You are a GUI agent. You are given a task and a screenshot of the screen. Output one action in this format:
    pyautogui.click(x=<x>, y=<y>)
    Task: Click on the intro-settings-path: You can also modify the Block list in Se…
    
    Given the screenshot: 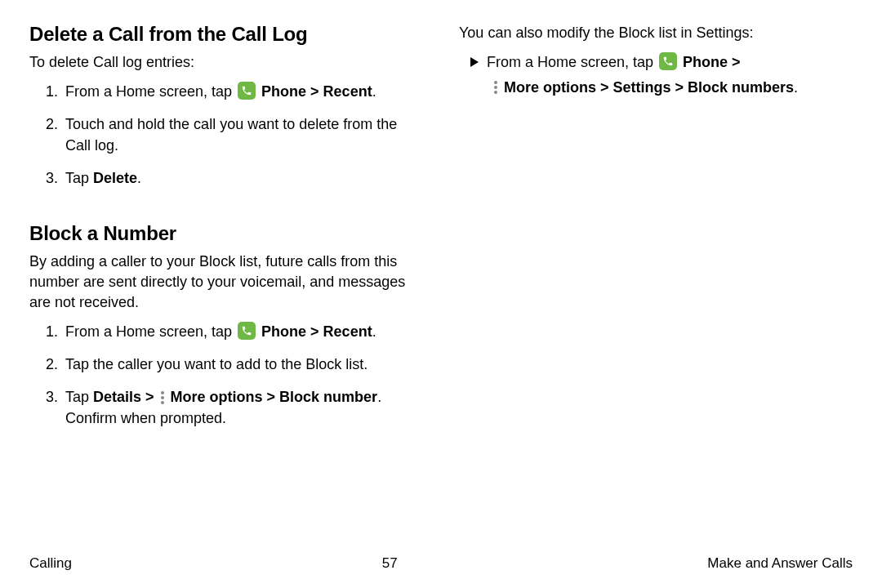 What is the action you would take?
    pyautogui.click(x=656, y=33)
    